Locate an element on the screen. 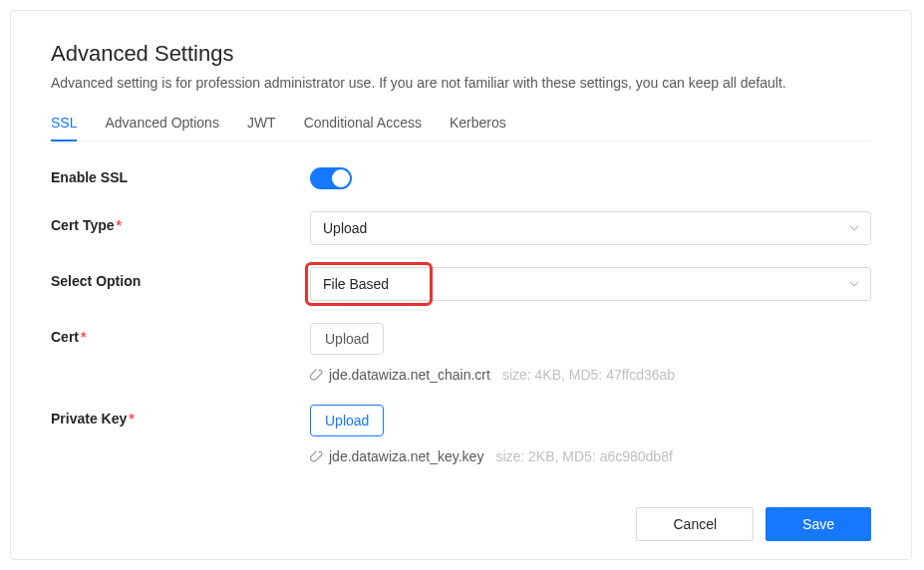 The height and width of the screenshot is (570, 924). cert-type-select: Upload is located at coordinates (590, 228).